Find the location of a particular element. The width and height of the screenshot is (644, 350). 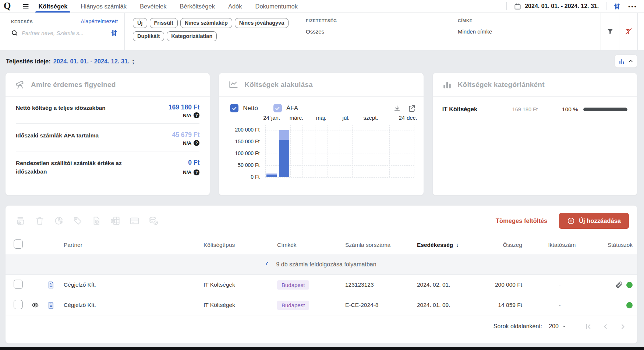

pie-chart-export-icon is located at coordinates (59, 221).